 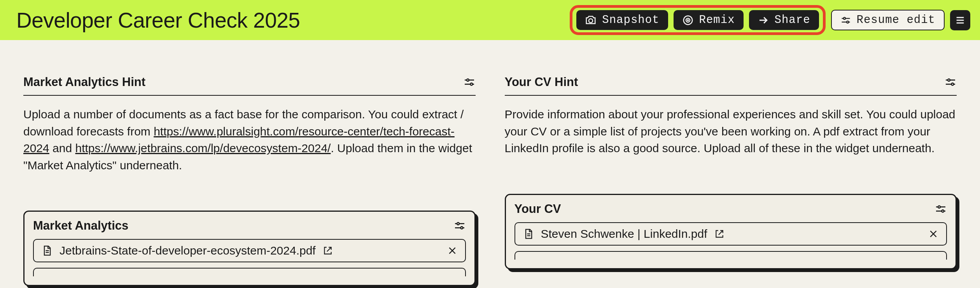 What do you see at coordinates (763, 20) in the screenshot?
I see `arrow-right-icon` at bounding box center [763, 20].